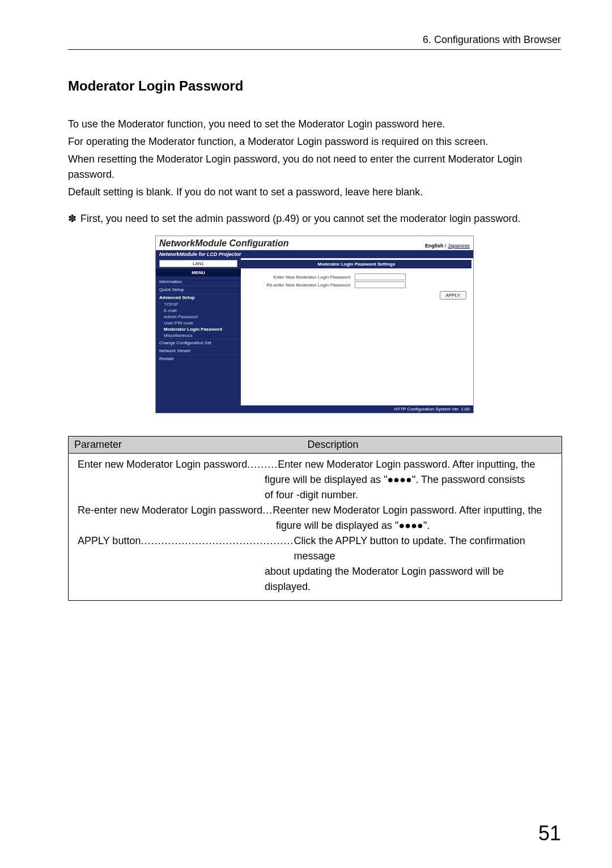  What do you see at coordinates (198, 350) in the screenshot?
I see `sidebar-item-network-viewer: Network Viewer` at bounding box center [198, 350].